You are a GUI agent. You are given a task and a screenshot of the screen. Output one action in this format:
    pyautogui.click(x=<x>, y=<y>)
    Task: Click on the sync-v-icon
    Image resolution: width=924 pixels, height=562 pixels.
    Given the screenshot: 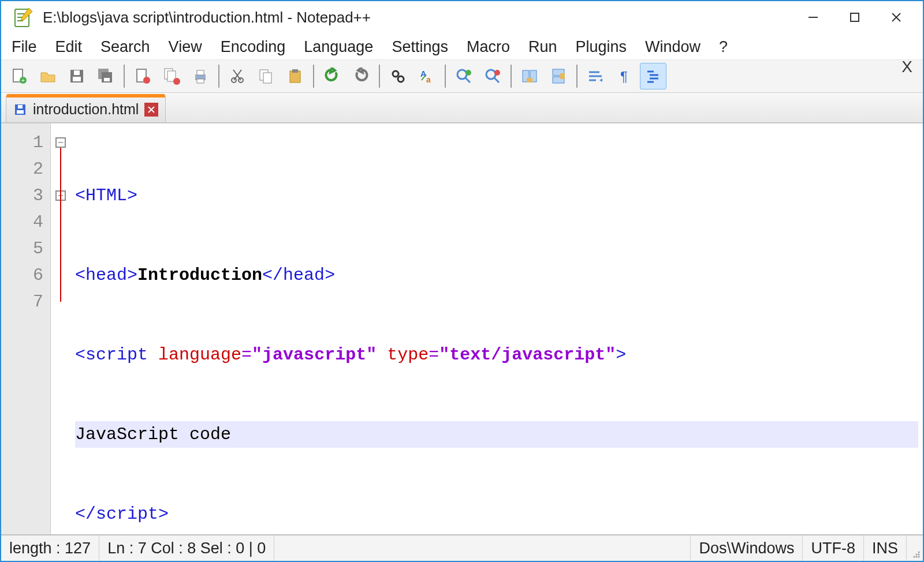 What is the action you would take?
    pyautogui.click(x=530, y=76)
    